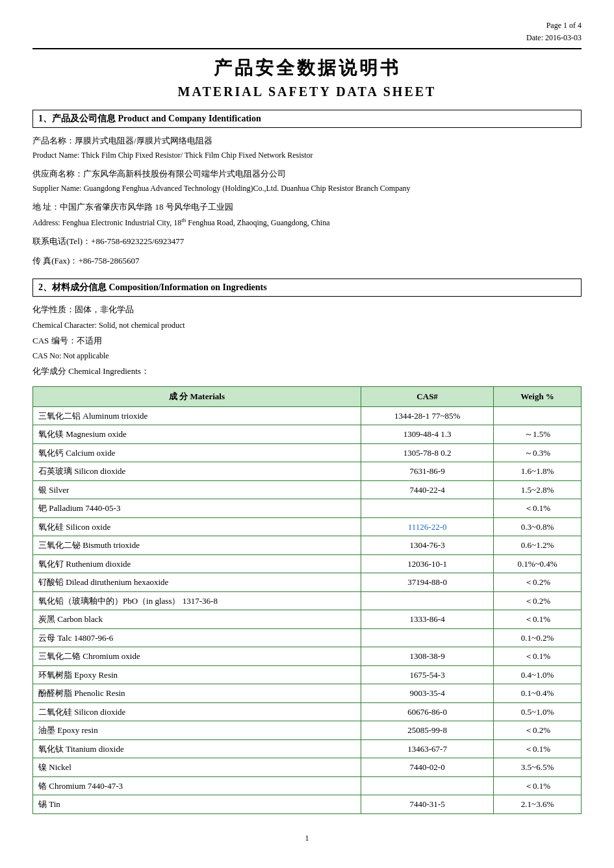 The height and width of the screenshot is (868, 614). Describe the element at coordinates (307, 214) in the screenshot. I see `address-block: 地 址：中国广东省肇庆市风华路 18 号风华电子工业园 Address: Fen…` at that location.